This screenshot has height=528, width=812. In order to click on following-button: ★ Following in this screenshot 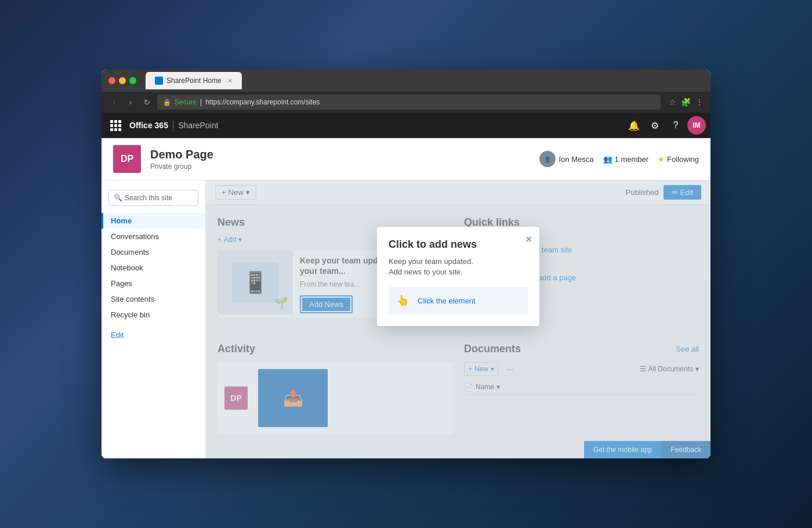, I will do `click(679, 159)`.